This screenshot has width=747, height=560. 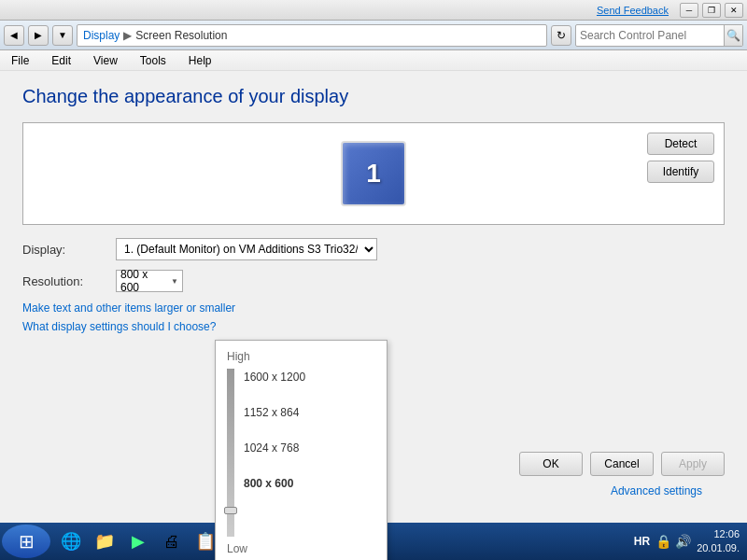 I want to click on display-control: 1. (Default Monitor) on VM Additions S3 …, so click(x=247, y=249).